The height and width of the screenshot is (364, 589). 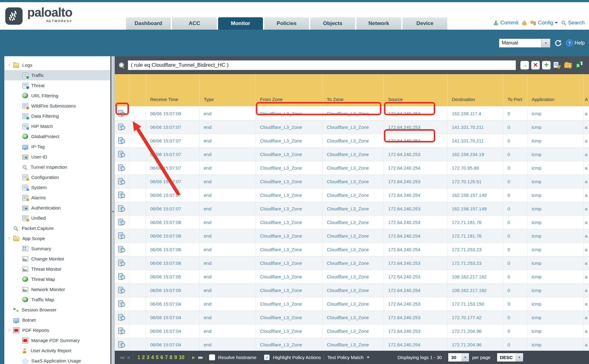 I want to click on sidebar-item-url-filtering: URL Filtering, so click(x=58, y=96).